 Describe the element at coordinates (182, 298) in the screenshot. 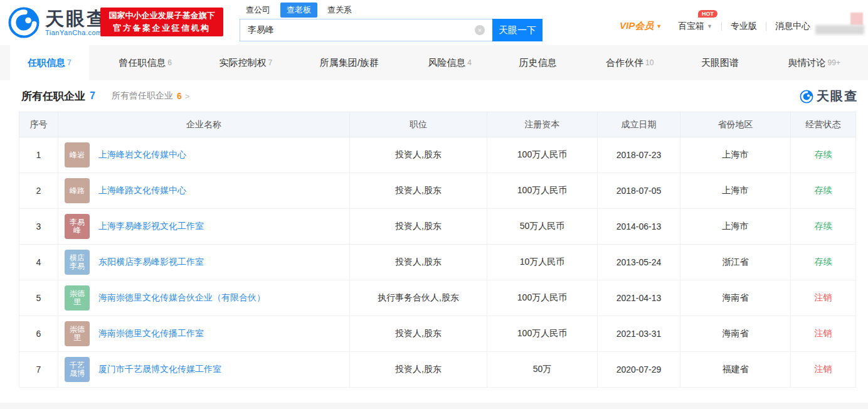

I see `company-link: 海南崇德里文化传媒合伙企业（有限合伙）` at that location.